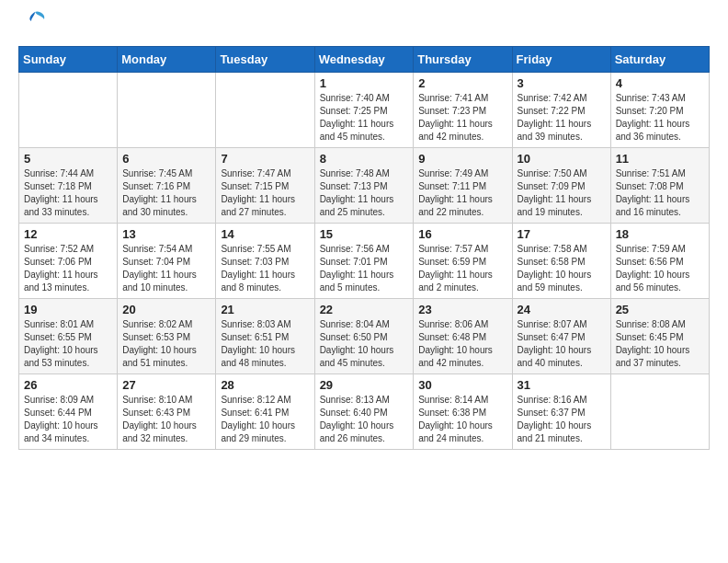  Describe the element at coordinates (68, 186) in the screenshot. I see `calendar-cell: 5Sunrise: 7:44 AM Sunset: 7:18 PM Daylig…` at that location.